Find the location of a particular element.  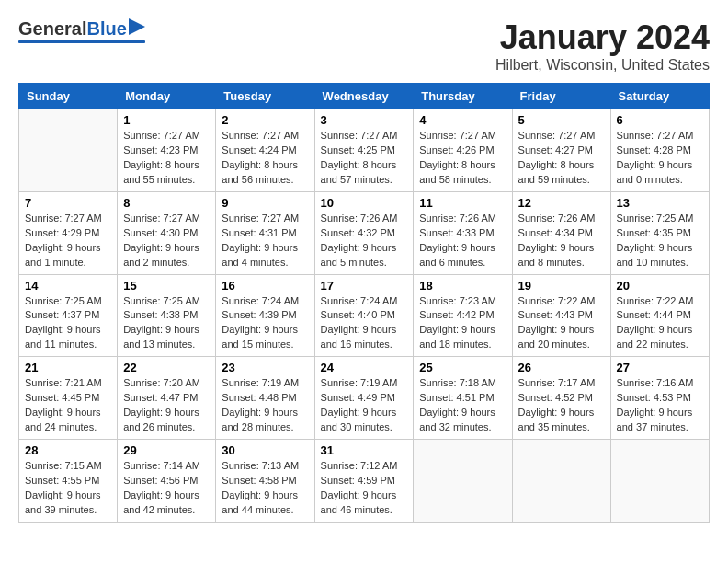

day-info: Sunrise: 7:19 AMSunset: 4:48 PMDaylight:… is located at coordinates (265, 406).